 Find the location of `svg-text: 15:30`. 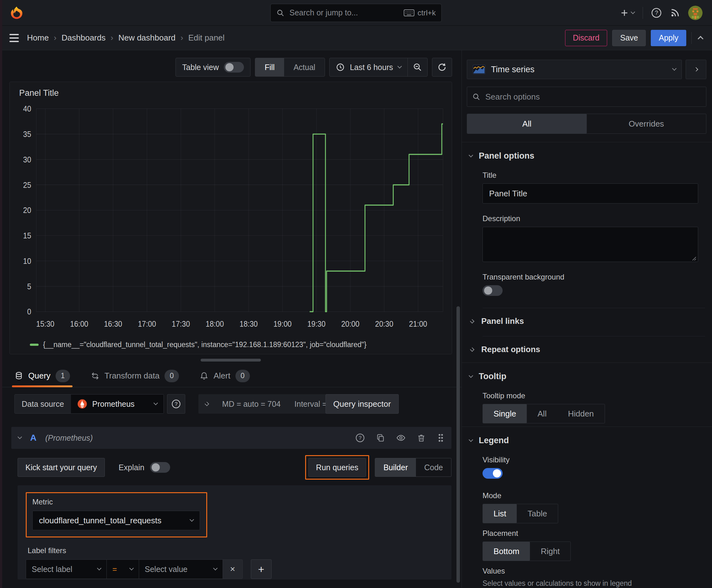

svg-text: 15:30 is located at coordinates (45, 324).